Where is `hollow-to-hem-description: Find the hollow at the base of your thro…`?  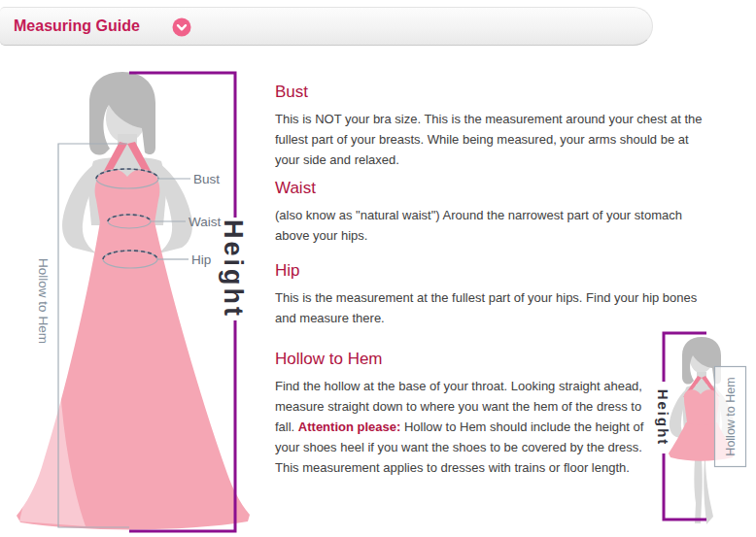
hollow-to-hem-description: Find the hollow at the base of your thro… is located at coordinates (463, 427).